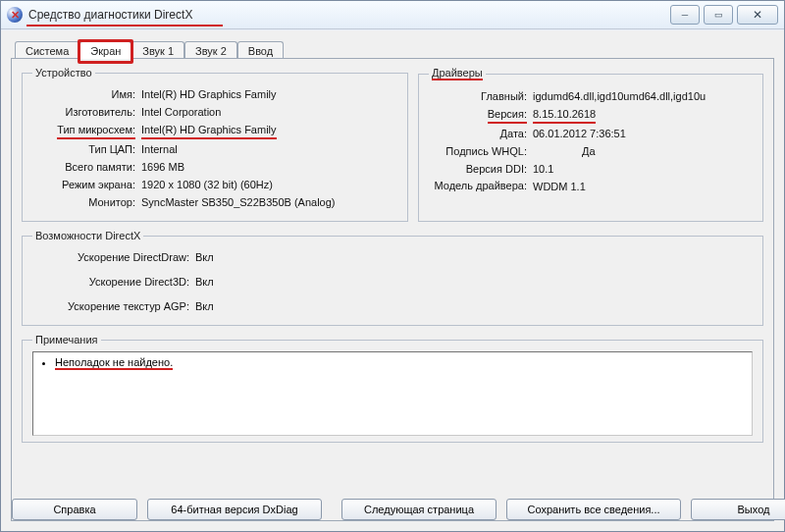  Describe the element at coordinates (235, 509) in the screenshot. I see `dxdiag64-button: 64-битная версия DxDiag` at that location.